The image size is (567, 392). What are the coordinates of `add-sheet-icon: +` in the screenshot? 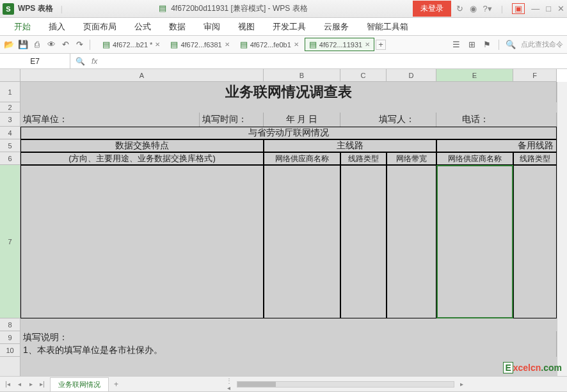 It's located at (116, 384).